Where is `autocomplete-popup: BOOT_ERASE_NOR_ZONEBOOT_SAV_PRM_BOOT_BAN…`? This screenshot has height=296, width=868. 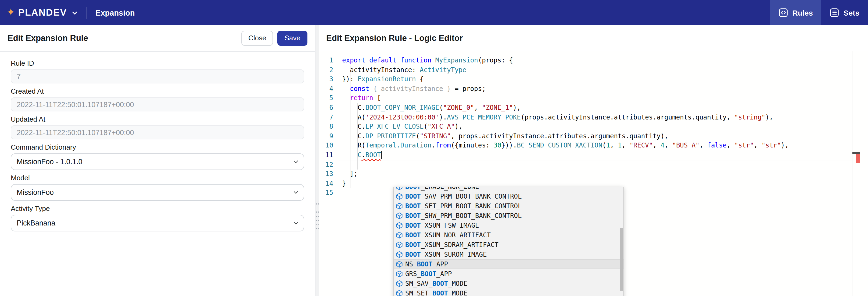 autocomplete-popup: BOOT_ERASE_NOR_ZONEBOOT_SAV_PRM_BOOT_BAN… is located at coordinates (509, 241).